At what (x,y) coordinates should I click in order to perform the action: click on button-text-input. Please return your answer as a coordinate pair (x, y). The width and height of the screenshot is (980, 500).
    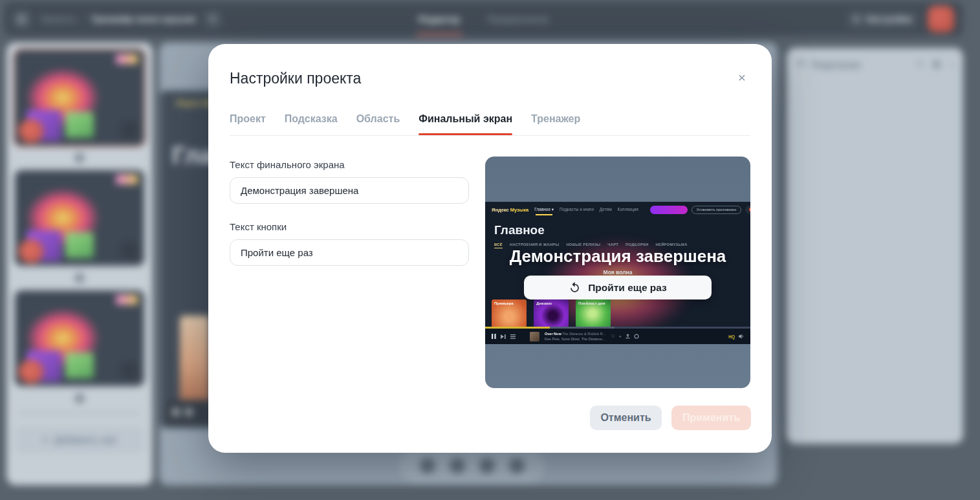
    Looking at the image, I should click on (349, 252).